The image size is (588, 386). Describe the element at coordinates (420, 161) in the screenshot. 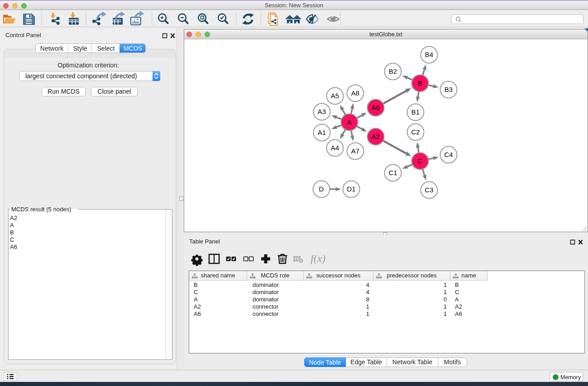

I see `svg-text: C` at that location.